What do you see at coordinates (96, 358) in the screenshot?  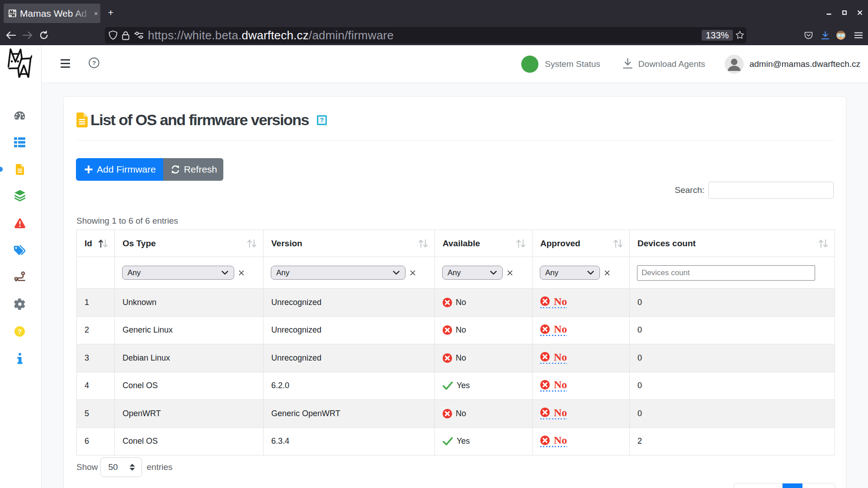 I see `cell-id: 3` at bounding box center [96, 358].